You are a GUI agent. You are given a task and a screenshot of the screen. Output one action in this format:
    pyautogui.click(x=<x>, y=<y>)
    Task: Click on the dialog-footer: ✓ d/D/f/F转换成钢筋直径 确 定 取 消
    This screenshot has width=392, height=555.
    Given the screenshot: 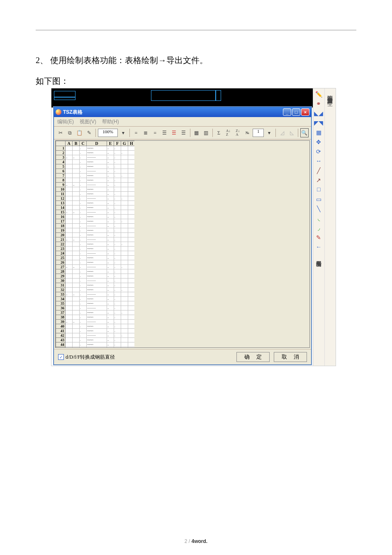 What is the action you would take?
    pyautogui.click(x=183, y=357)
    